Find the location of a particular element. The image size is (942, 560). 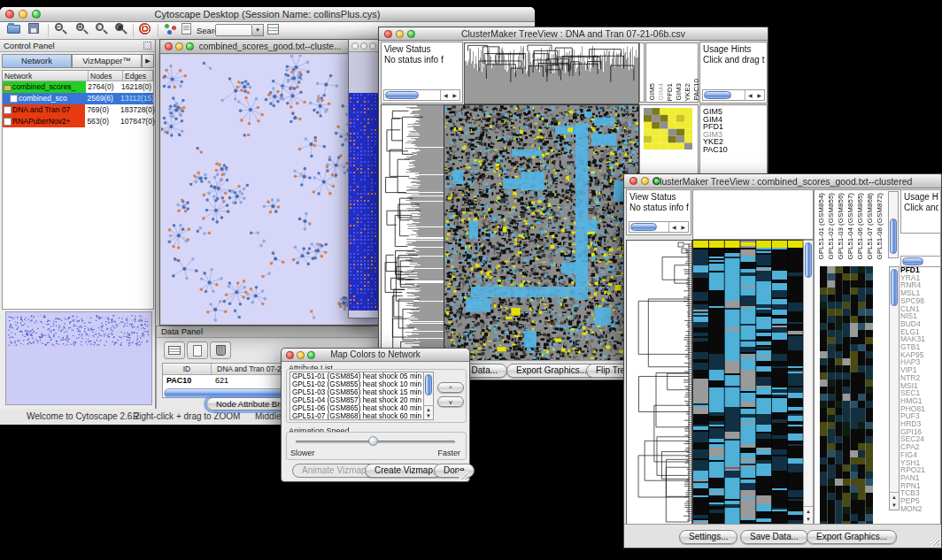

zoom-fit-icon: ▫ is located at coordinates (99, 27).